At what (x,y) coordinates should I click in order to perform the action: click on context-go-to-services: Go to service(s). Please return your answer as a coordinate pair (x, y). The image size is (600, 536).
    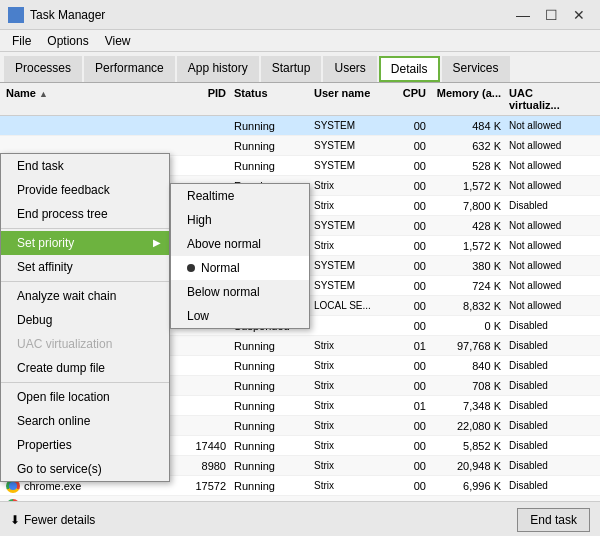
    Looking at the image, I should click on (85, 469).